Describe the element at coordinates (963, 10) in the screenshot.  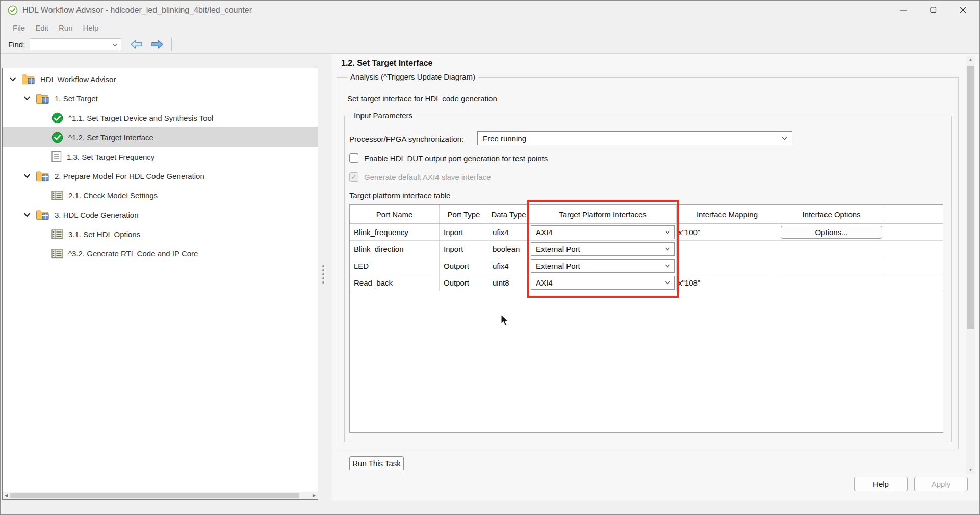
I see `close-button` at that location.